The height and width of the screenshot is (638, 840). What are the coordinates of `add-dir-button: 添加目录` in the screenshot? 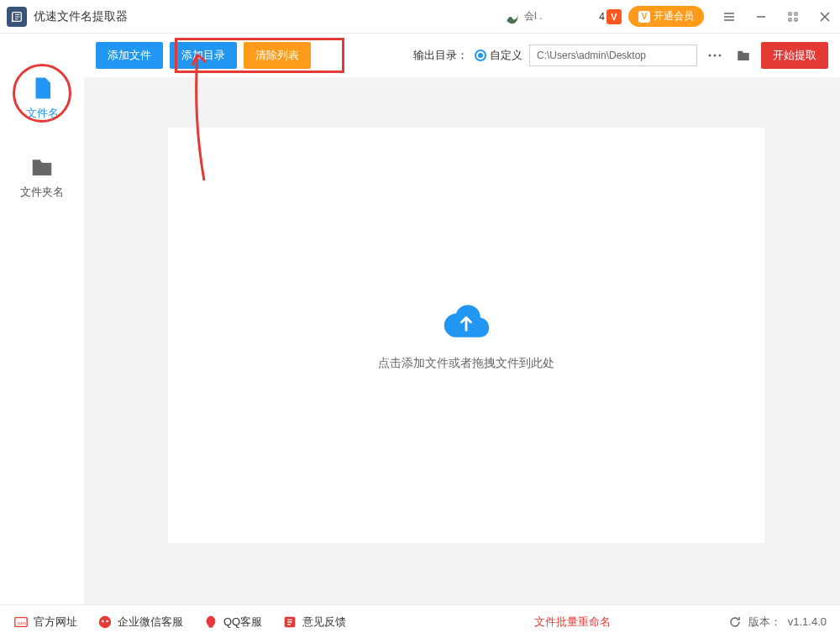 It's located at (203, 55).